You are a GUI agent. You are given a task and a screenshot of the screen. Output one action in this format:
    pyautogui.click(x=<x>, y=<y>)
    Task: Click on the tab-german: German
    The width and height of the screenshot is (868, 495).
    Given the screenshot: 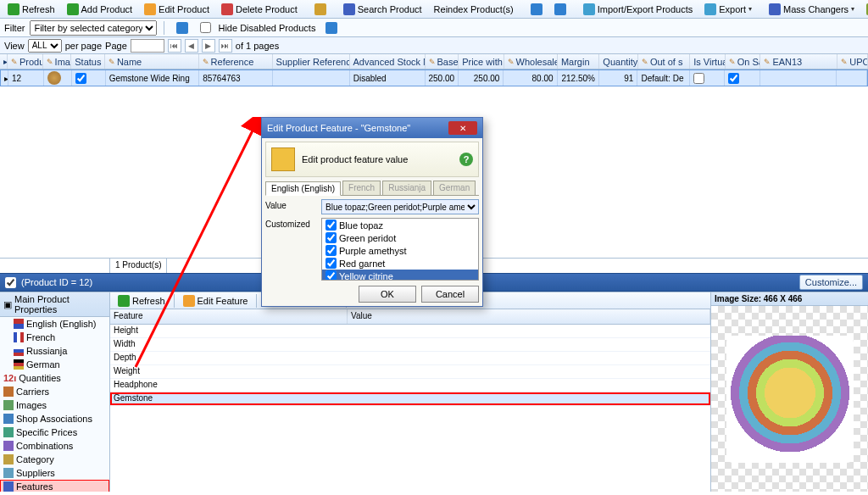 What is the action you would take?
    pyautogui.click(x=454, y=188)
    